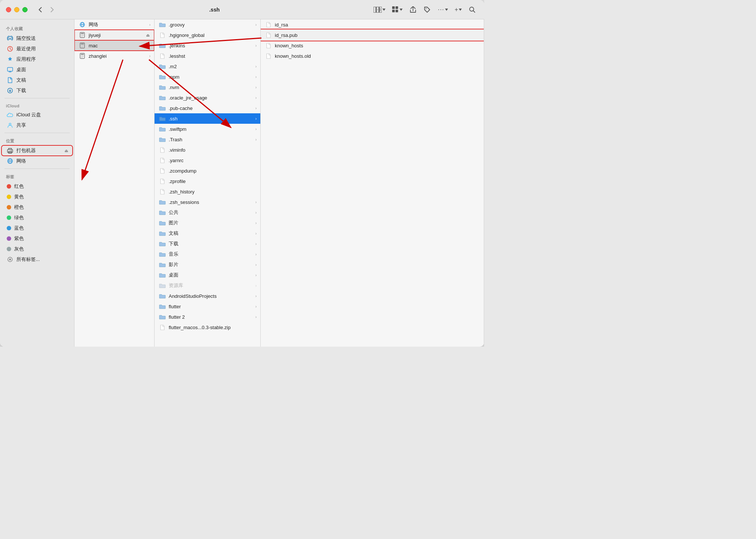 The image size is (756, 539). Describe the element at coordinates (42, 49) in the screenshot. I see `sidebar-item-recents-label: 最近使用` at that location.